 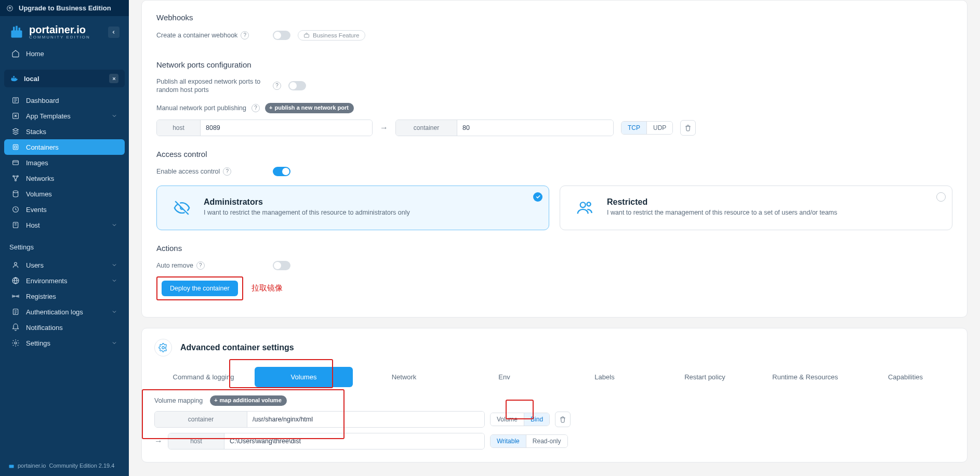 I want to click on vol-readonly-button: Read-only, so click(x=547, y=441).